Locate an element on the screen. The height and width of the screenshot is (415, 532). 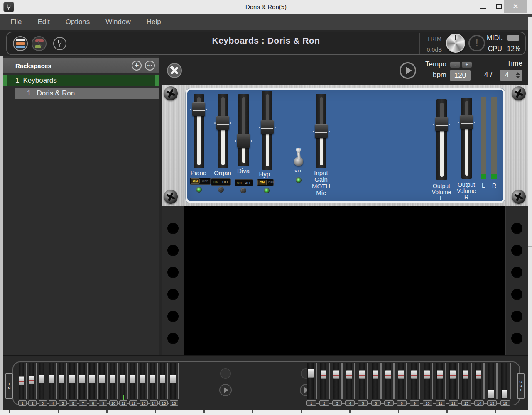
input-gain-label-line: Mic is located at coordinates (321, 192).